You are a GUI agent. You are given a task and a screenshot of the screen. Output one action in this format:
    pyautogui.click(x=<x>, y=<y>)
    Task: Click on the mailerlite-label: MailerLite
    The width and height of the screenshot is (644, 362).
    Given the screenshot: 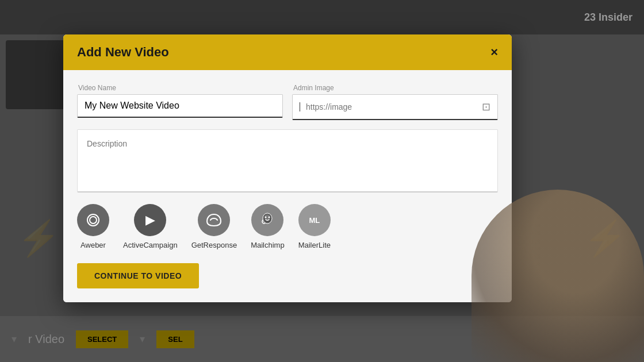 What is the action you would take?
    pyautogui.click(x=315, y=245)
    